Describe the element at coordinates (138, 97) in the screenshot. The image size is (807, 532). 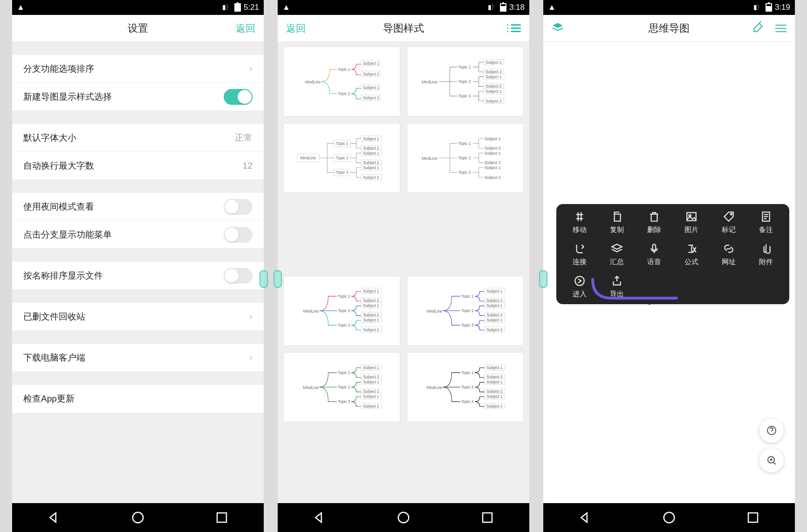
I see `row-show-style-on-new: 新建导图显示样式选择` at that location.